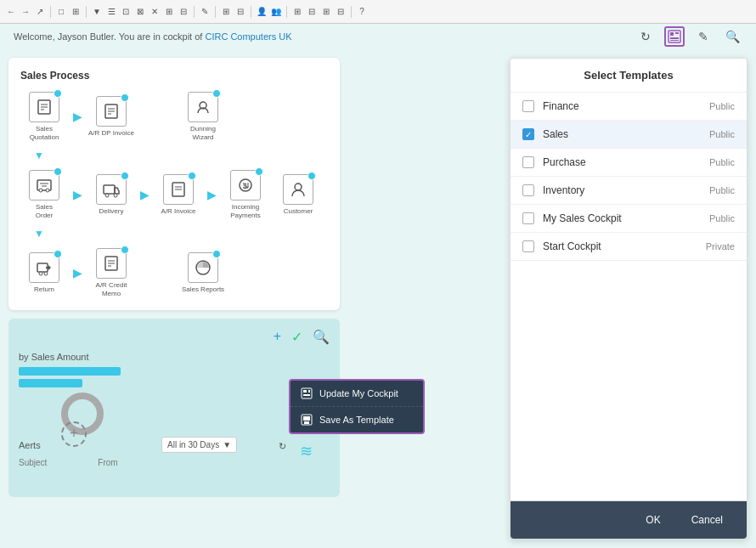  Describe the element at coordinates (297, 336) in the screenshot. I see `confirm-icon: ✓` at that location.